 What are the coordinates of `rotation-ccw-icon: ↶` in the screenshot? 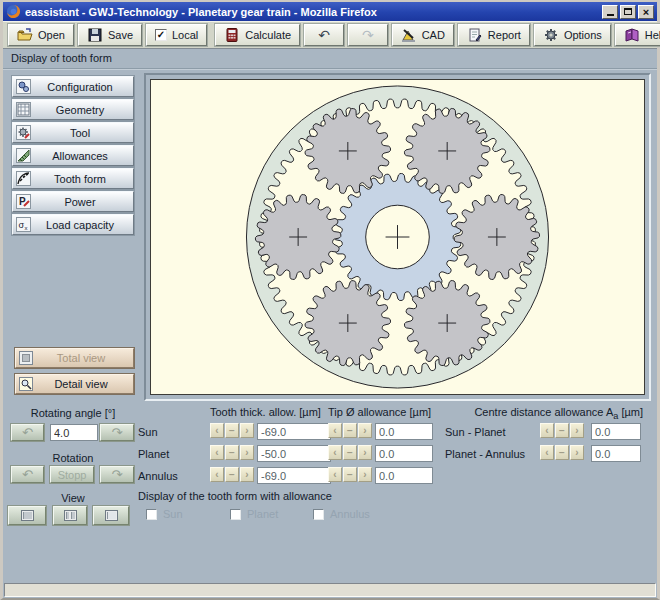 It's located at (28, 475).